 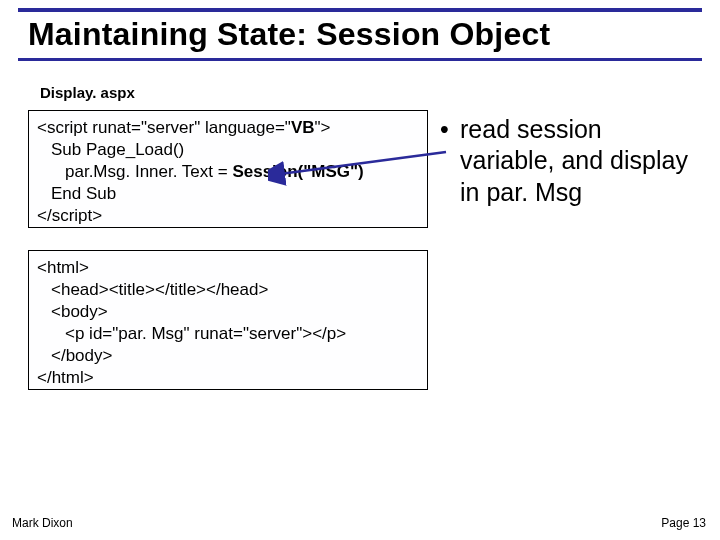 I want to click on code-block-script: <script runat="server" language="VB"> Su…, so click(x=228, y=169).